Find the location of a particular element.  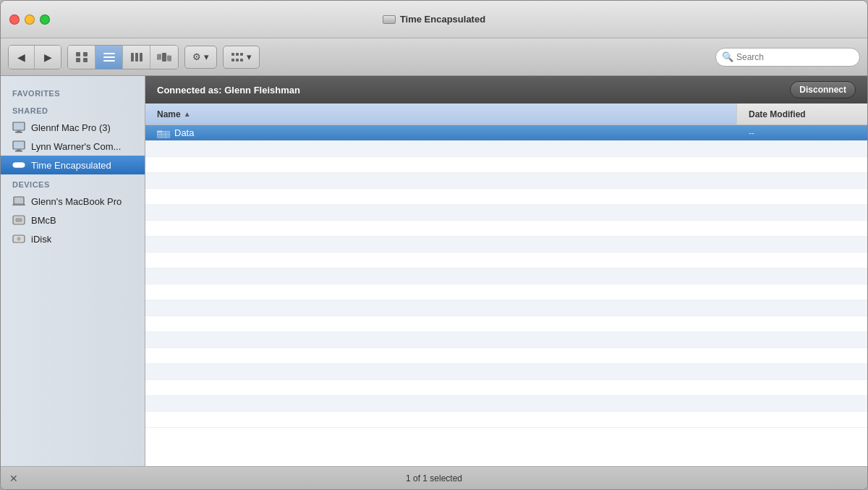

sidebar-item-glennf-mac-pro: Glennf Mac Pro (3) is located at coordinates (72, 127).